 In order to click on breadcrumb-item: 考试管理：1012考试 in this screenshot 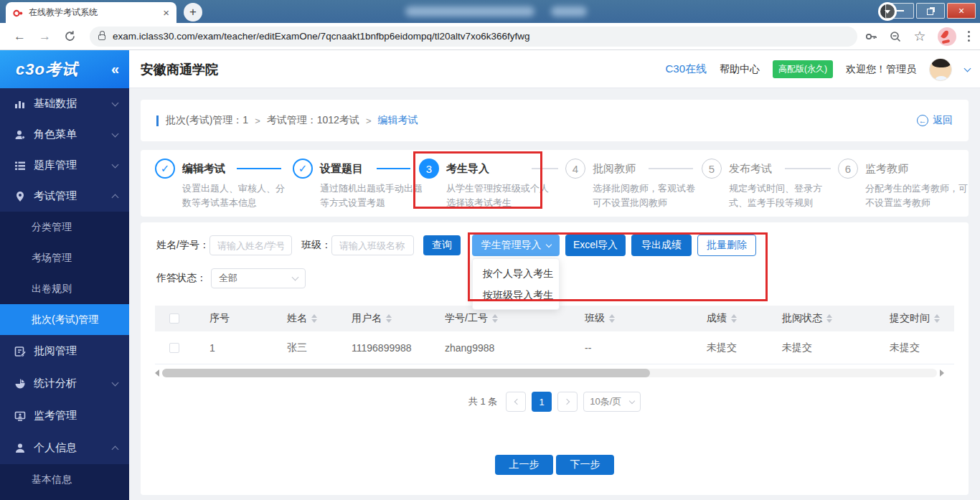, I will do `click(313, 121)`.